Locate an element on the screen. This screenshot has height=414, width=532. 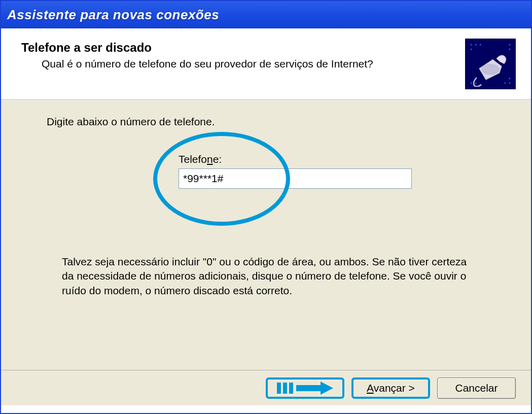
instruction-text: Digite abaixo o número de telefone. is located at coordinates (274, 122).